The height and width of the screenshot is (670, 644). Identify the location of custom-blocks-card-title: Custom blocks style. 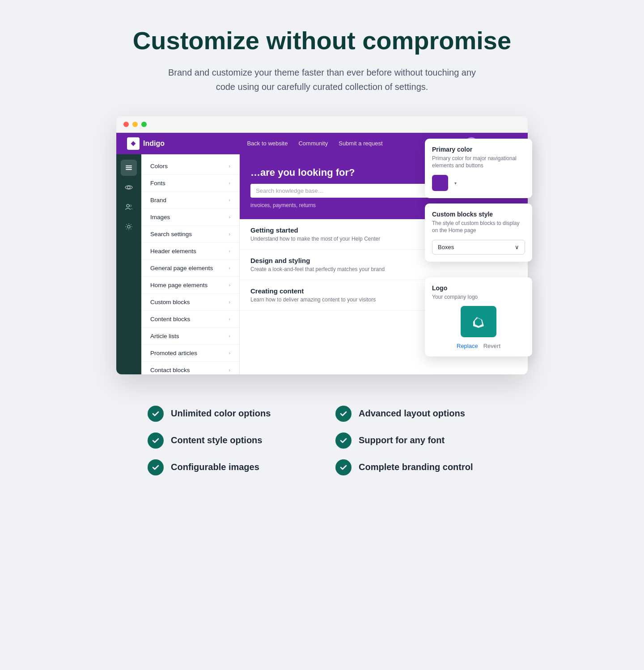
(479, 214).